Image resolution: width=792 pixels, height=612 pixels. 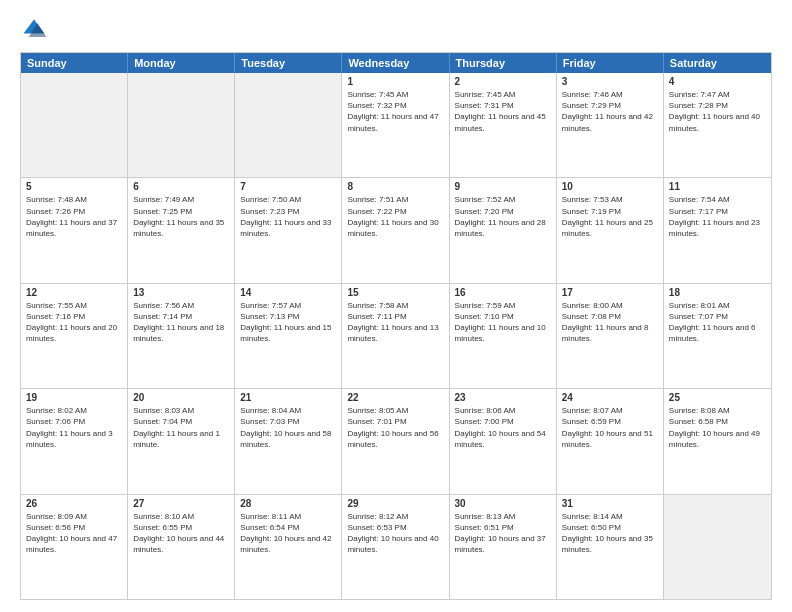 I want to click on cell-info: Sunrise: 8:04 AM Sunset: 7:03 PM Dayligh…, so click(x=288, y=428).